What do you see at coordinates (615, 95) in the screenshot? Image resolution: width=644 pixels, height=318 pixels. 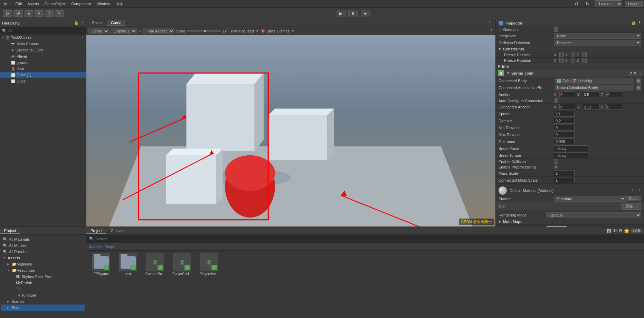 I see `anchor-z-input` at bounding box center [615, 95].